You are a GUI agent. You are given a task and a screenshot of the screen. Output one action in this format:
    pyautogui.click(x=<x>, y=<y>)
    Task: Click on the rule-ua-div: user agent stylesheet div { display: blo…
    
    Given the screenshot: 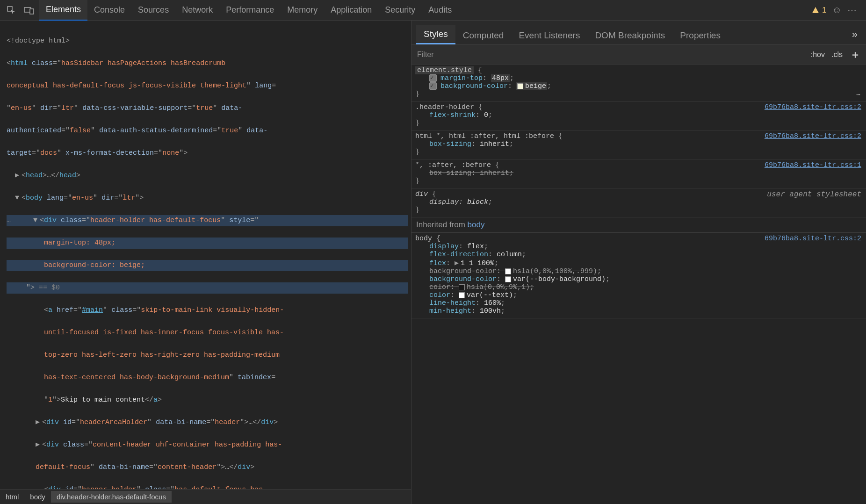 What is the action you would take?
    pyautogui.click(x=639, y=203)
    